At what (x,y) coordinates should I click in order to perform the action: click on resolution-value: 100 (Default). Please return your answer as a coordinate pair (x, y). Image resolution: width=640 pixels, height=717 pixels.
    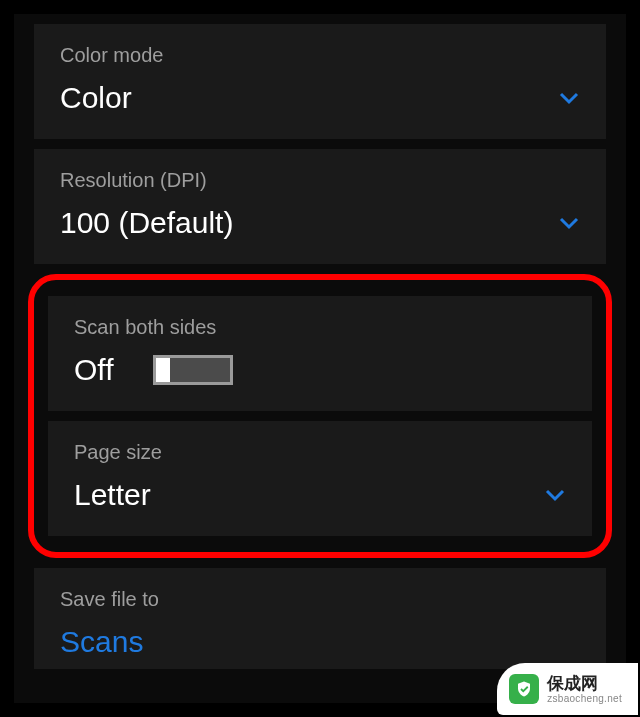
    Looking at the image, I should click on (146, 223).